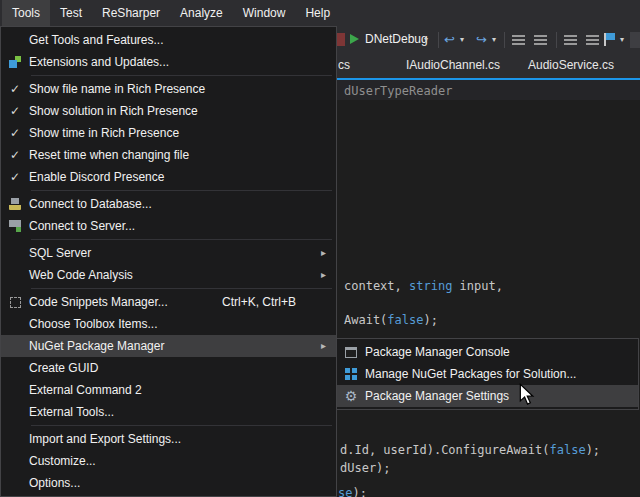 The image size is (640, 497). I want to click on menu-item-label: Connect to Server..., so click(182, 226).